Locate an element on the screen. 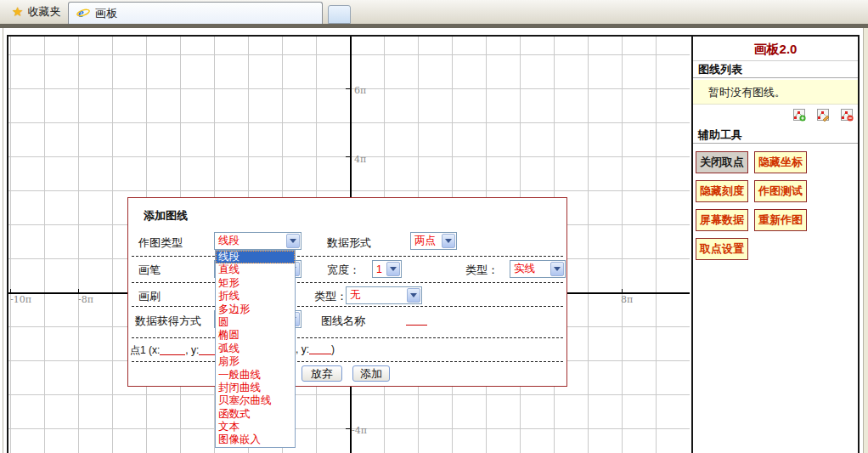 The width and height of the screenshot is (868, 453). hide-scale-button: 隐藏刻度 is located at coordinates (722, 191).